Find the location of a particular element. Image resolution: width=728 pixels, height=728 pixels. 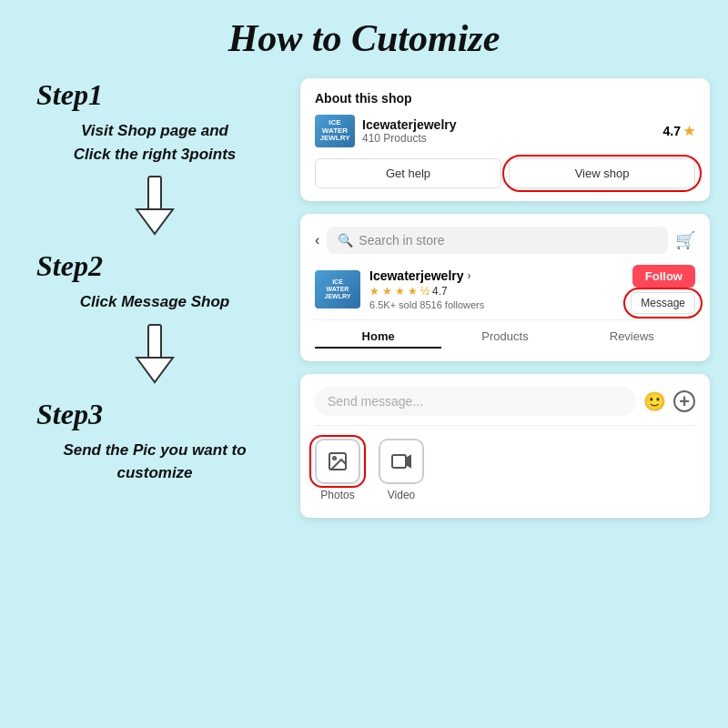

cart-icon: 🛒 is located at coordinates (685, 240).